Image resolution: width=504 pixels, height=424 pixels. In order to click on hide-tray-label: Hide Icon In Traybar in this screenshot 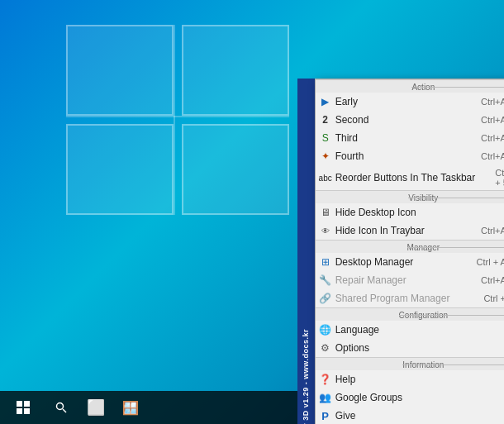, I will do `click(398, 231)`.